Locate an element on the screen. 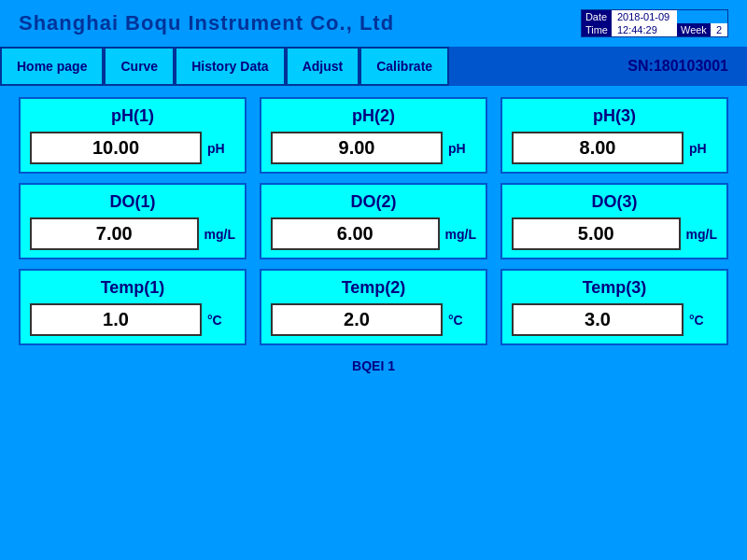 This screenshot has width=747, height=560. do1-label: DO(1) is located at coordinates (133, 202).